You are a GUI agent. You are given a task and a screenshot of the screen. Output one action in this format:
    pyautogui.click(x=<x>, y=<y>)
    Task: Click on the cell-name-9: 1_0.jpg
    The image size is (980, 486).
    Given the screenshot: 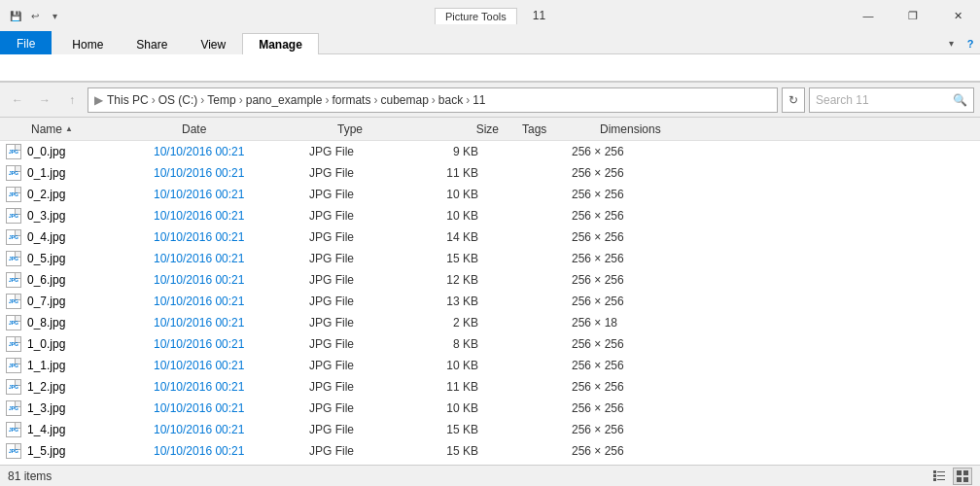 What is the action you would take?
    pyautogui.click(x=90, y=344)
    